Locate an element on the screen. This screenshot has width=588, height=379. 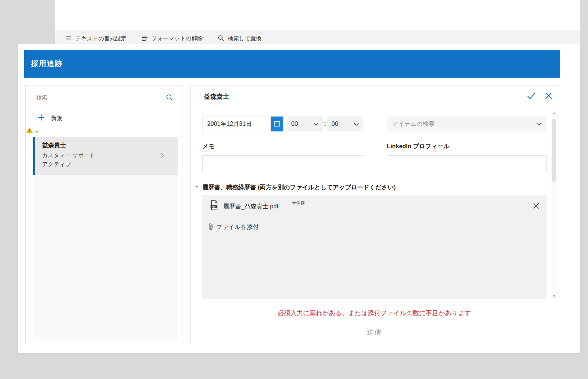
pdf-file-icon: PDF is located at coordinates (214, 205).